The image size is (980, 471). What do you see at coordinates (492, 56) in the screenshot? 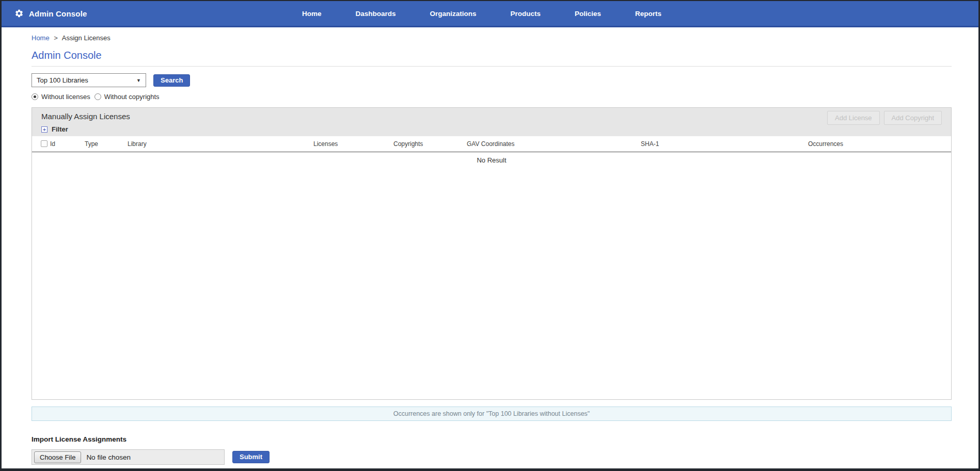
I see `page-title: Admin Console` at bounding box center [492, 56].